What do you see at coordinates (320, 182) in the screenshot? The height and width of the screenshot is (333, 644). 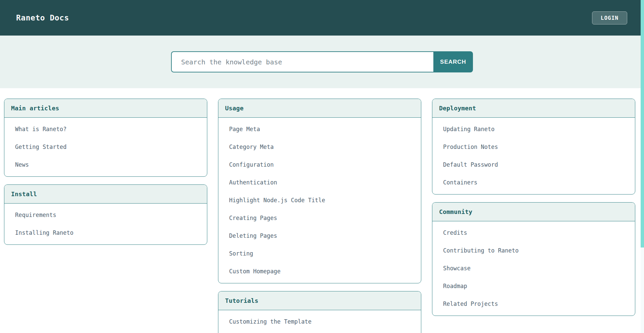 I see `article-list-item: Authentication` at bounding box center [320, 182].